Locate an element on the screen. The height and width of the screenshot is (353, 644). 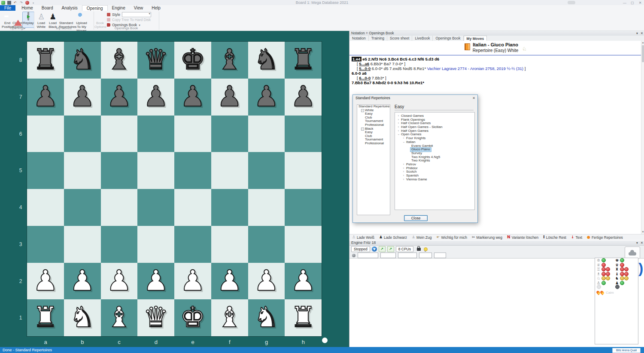
scroll-down-icon: ▼ is located at coordinates (643, 232).